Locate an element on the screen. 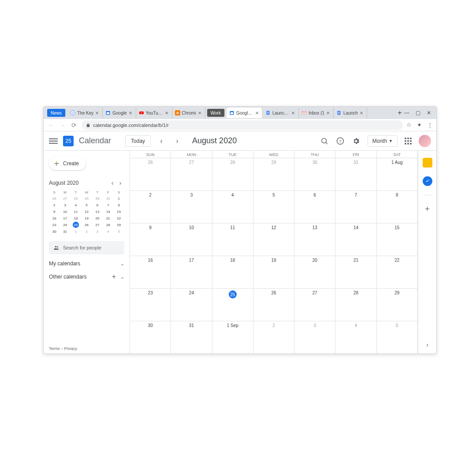  mini-day-cell: 1 is located at coordinates (76, 232).